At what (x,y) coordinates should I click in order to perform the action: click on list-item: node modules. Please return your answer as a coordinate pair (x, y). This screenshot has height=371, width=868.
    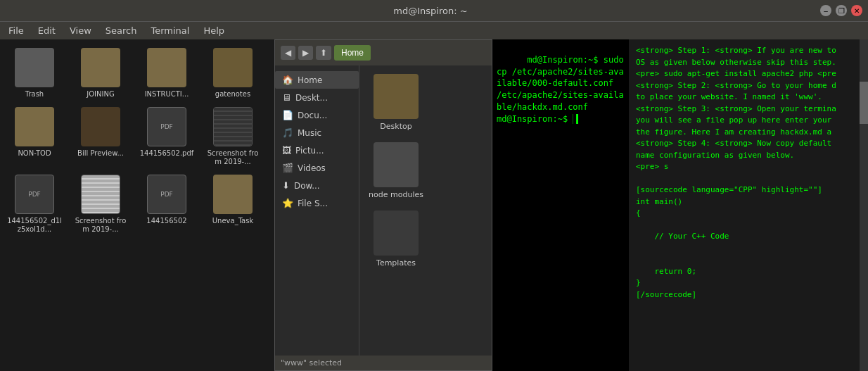
    Looking at the image, I should click on (396, 170).